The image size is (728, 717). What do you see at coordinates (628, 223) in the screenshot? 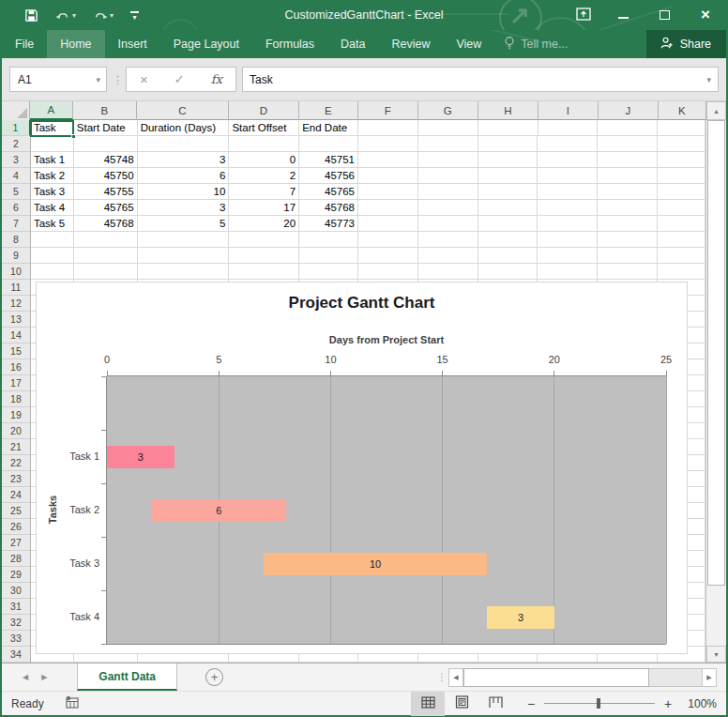
I see `cell-J7` at bounding box center [628, 223].